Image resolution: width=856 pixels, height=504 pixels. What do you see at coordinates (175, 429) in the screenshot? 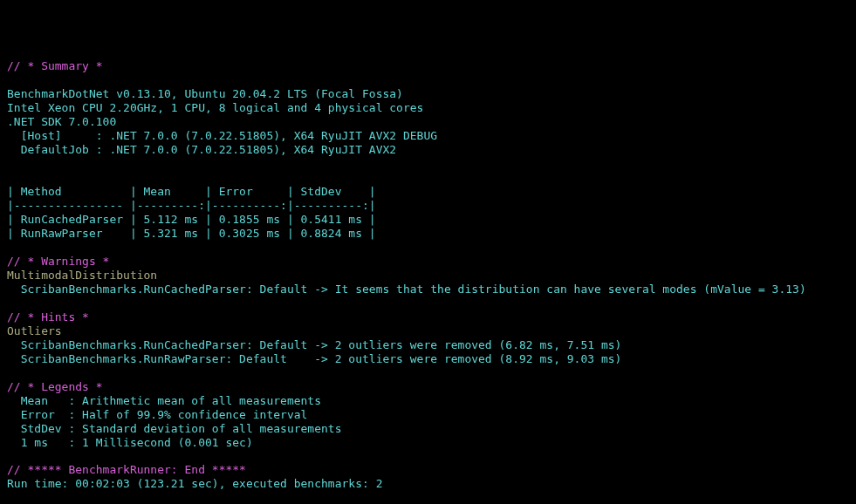
I see `legend-line: StdDev : Standard deviation of all measu…` at bounding box center [175, 429].